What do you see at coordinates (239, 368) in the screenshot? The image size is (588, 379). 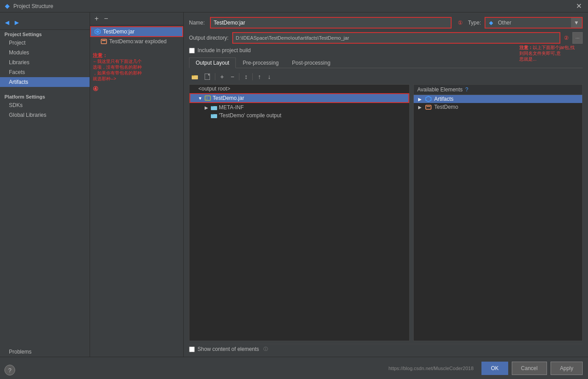 I see `footer-url: https://blog.csdn.net/MuscleCoder2018` at bounding box center [239, 368].